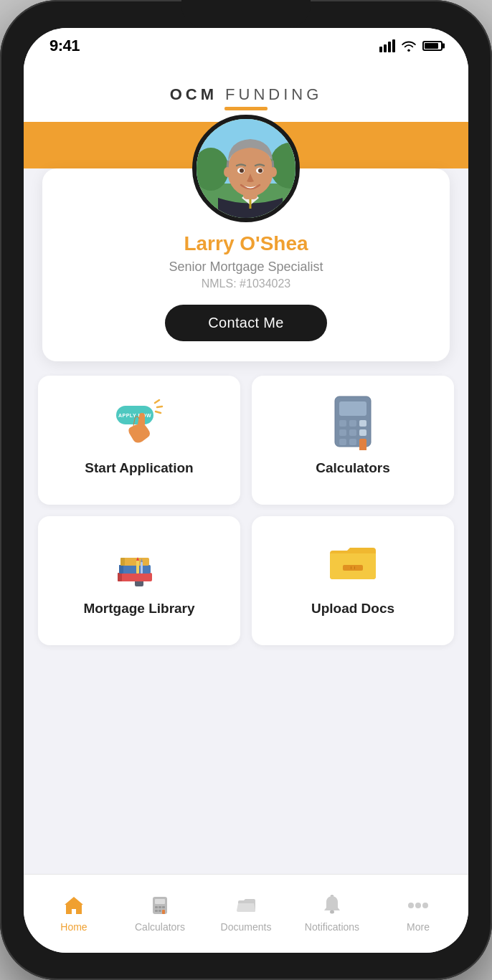 This screenshot has height=980, width=492. Describe the element at coordinates (332, 913) in the screenshot. I see `nav-notifications: Notifications` at that location.